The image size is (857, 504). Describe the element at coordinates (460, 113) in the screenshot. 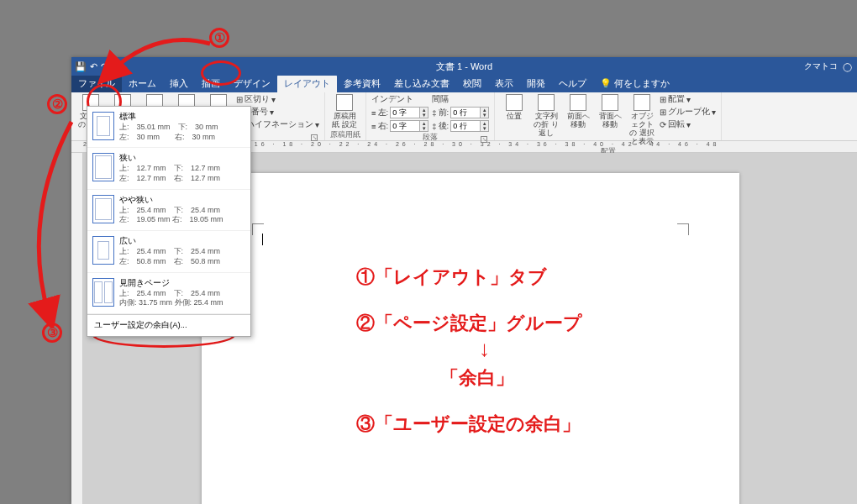

I see `spacing-before-row: ‡ 前: ▲▼` at that location.